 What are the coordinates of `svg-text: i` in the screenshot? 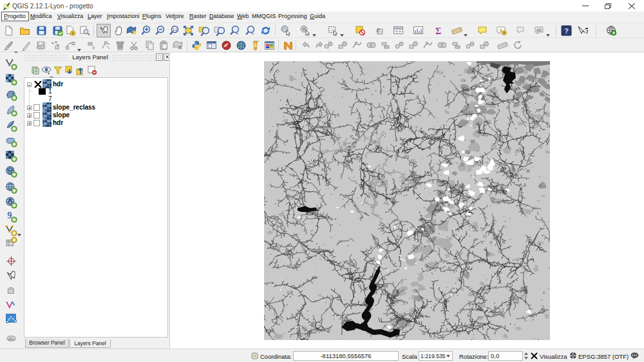 It's located at (285, 30).